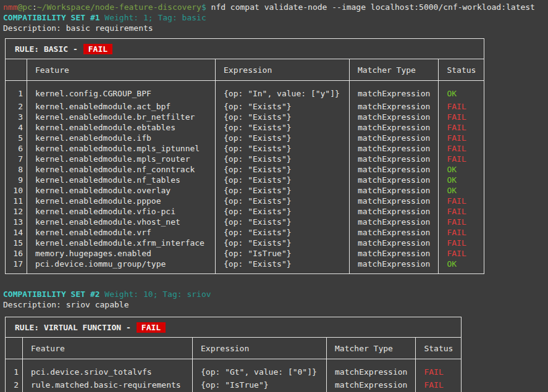 This screenshot has height=392, width=548. Describe the element at coordinates (245, 138) in the screenshot. I see `table-row: 5kernel.enabledmodule.ifb{op: "Exists"}m…` at that location.